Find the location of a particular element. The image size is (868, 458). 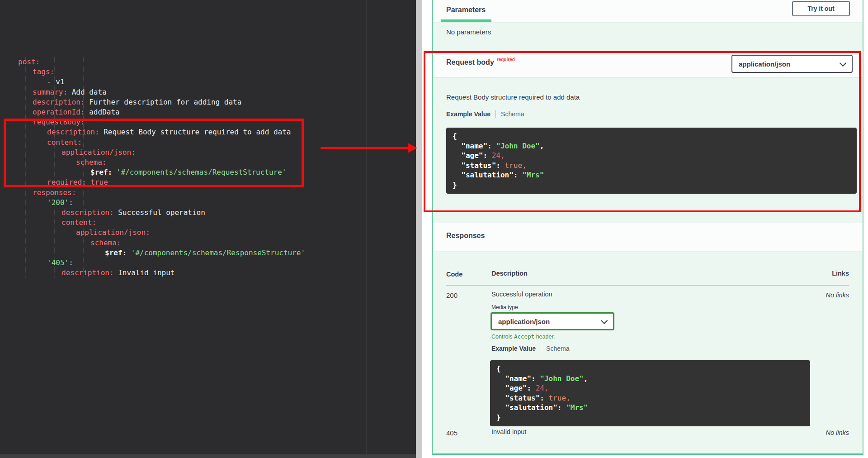

code-line: schema: is located at coordinates (208, 162).